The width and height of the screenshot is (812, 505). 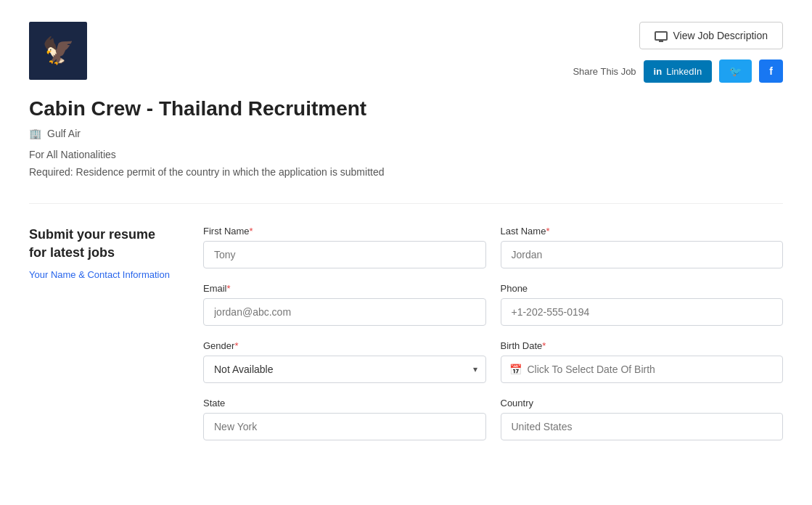 I want to click on name-row: First Name* Last Name*, so click(x=493, y=247).